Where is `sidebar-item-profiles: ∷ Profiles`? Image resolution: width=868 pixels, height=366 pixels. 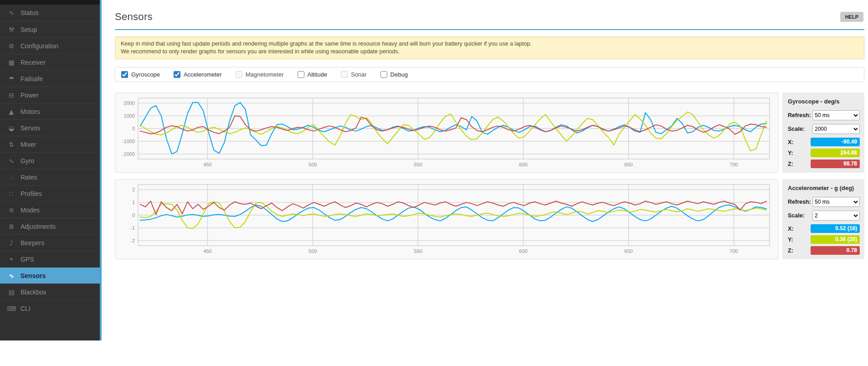
sidebar-item-profiles: ∷ Profiles is located at coordinates (50, 193).